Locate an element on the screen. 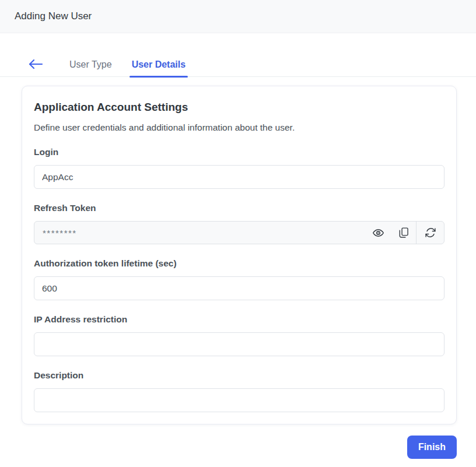  ip-restriction-field-group: IP Address restriction is located at coordinates (239, 335).